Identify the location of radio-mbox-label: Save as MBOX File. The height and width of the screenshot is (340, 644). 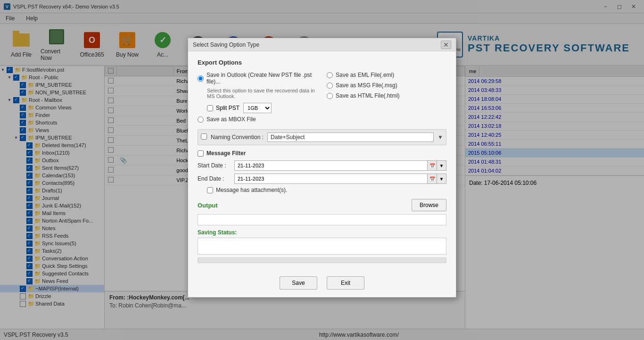
(231, 119).